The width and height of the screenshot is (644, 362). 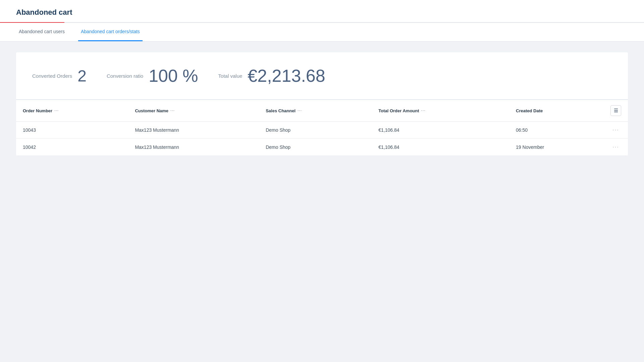 I want to click on customer-name-col-options: ···, so click(x=172, y=111).